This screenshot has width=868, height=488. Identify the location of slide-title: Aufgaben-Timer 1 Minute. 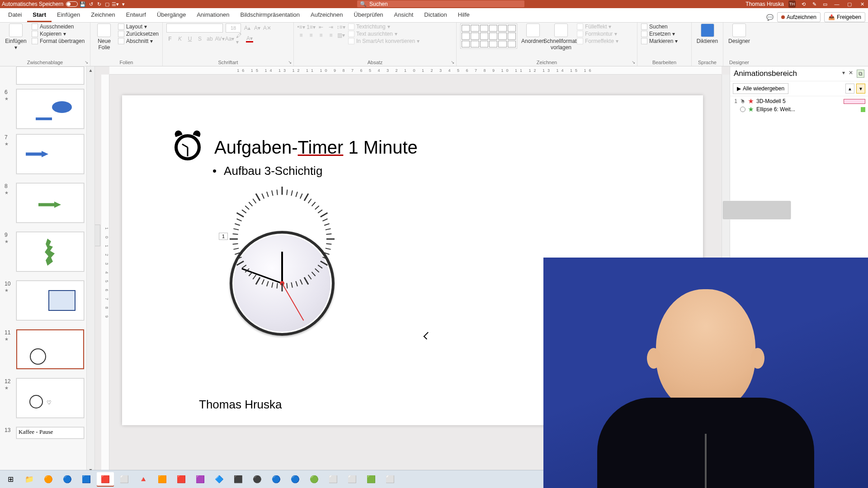
(295, 147).